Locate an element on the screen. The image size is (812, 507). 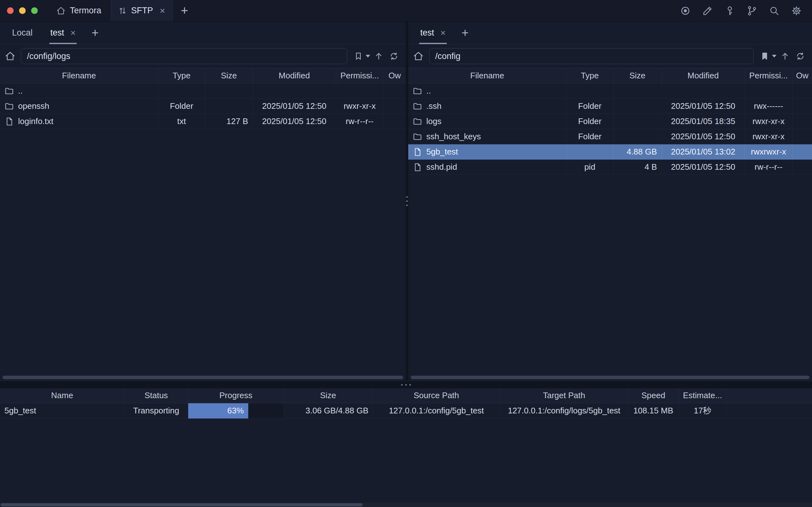
file-row: .ssh Folder 2025/01/05 12:50 rwx------ is located at coordinates (610, 106).